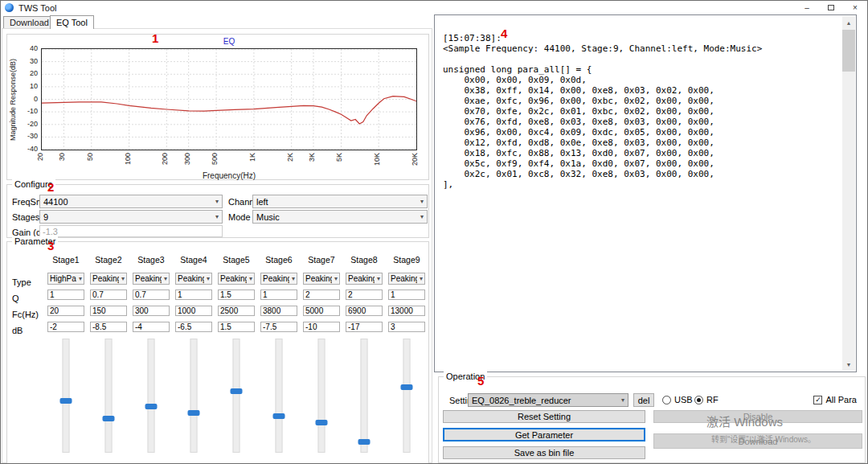 The width and height of the screenshot is (868, 464). What do you see at coordinates (32, 111) in the screenshot?
I see `y-tick-label: -10` at bounding box center [32, 111].